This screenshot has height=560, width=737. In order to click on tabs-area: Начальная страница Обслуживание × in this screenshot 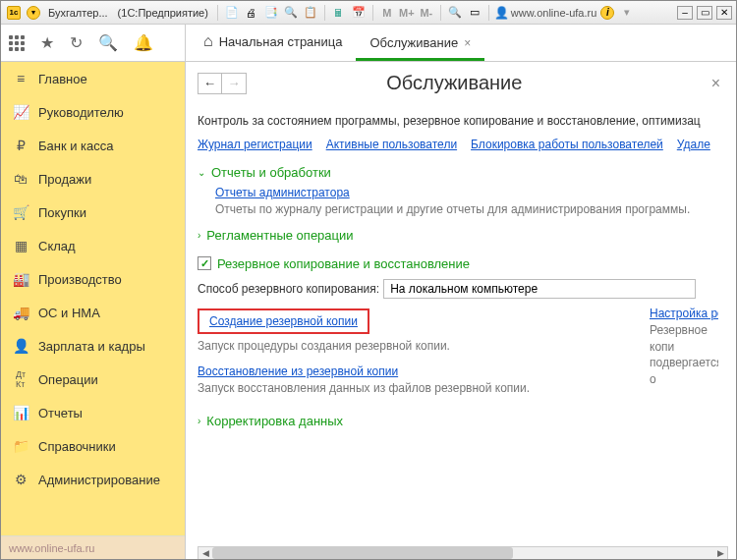, I will do `click(461, 43)`.